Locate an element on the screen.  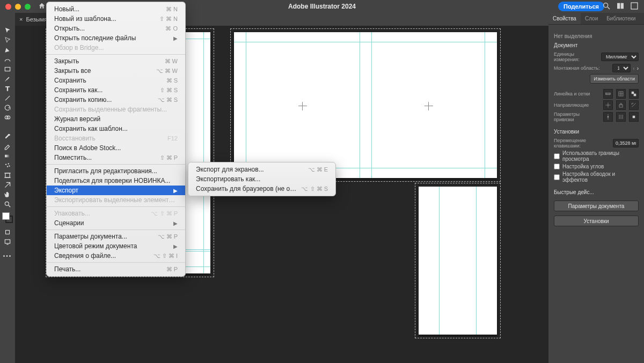
menu-shortcut: ⇧ ⌘ S is located at coordinates (169, 90).